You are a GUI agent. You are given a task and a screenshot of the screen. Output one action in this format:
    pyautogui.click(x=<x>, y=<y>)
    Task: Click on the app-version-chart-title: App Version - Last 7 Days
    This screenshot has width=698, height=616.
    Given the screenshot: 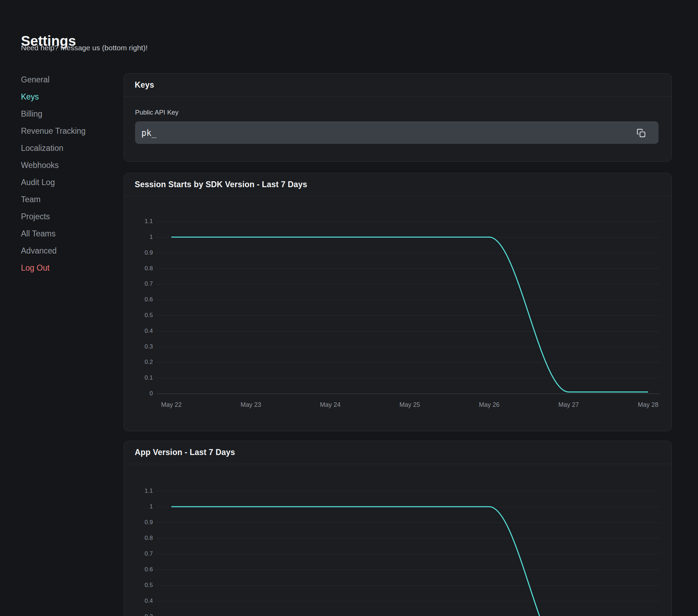 What is the action you would take?
    pyautogui.click(x=185, y=453)
    